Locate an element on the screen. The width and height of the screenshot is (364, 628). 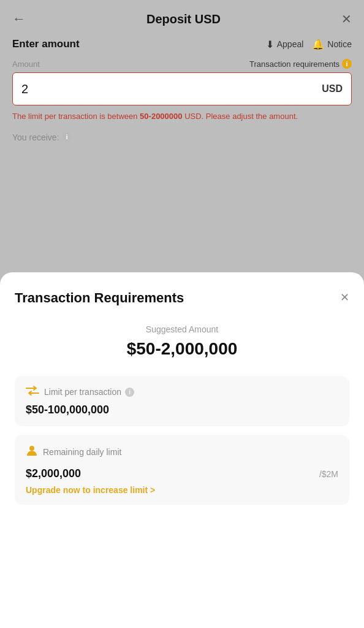
header-actions: ⬇ Appeal 🔔 Notice is located at coordinates (309, 44).